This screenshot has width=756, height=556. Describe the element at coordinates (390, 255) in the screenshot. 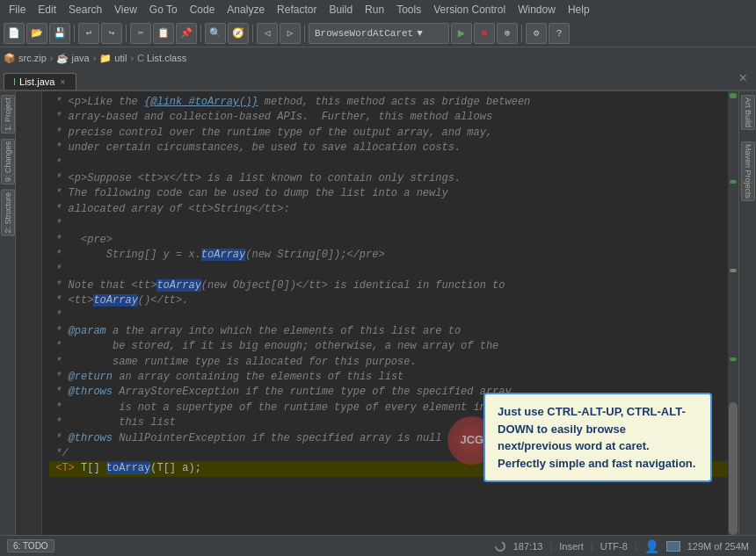

I see `code-line: * String[] y = x.toArray(new String[0]);…` at that location.